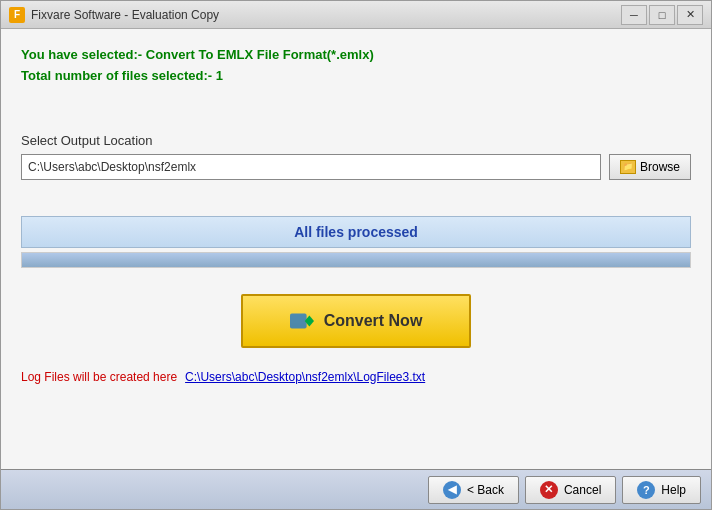  I want to click on cancel-label: Cancel, so click(582, 490).